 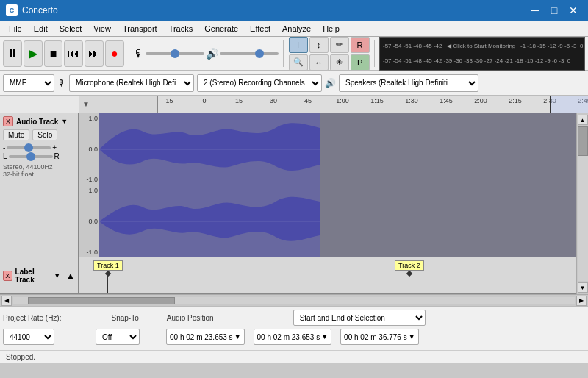 What do you see at coordinates (71, 276) in the screenshot?
I see `label-track-expand: ▲` at bounding box center [71, 276].